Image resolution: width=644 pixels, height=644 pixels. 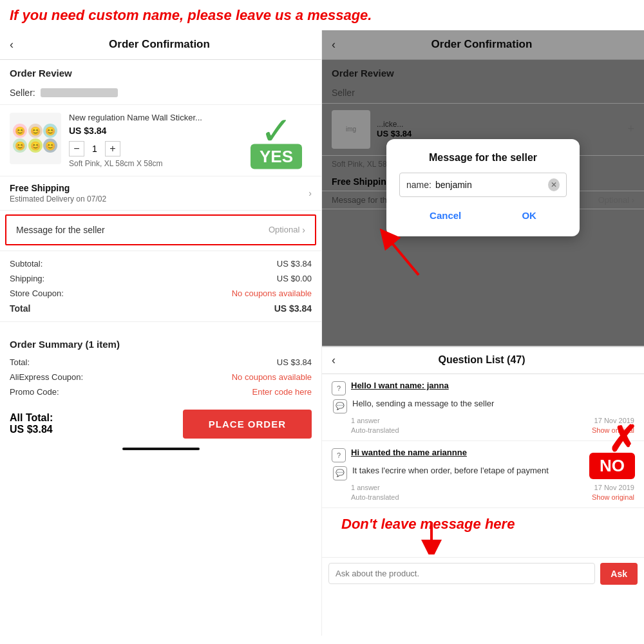 I want to click on back-button: ‹, so click(x=12, y=45).